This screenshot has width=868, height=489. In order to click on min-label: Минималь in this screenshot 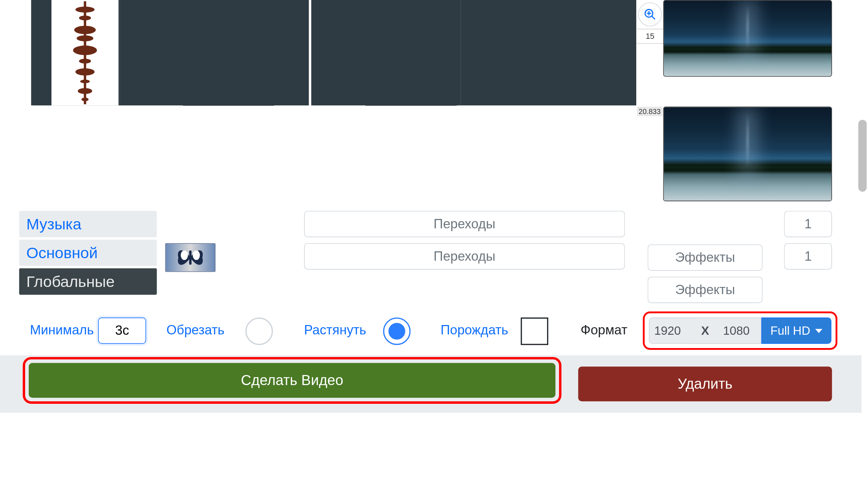, I will do `click(62, 330)`.